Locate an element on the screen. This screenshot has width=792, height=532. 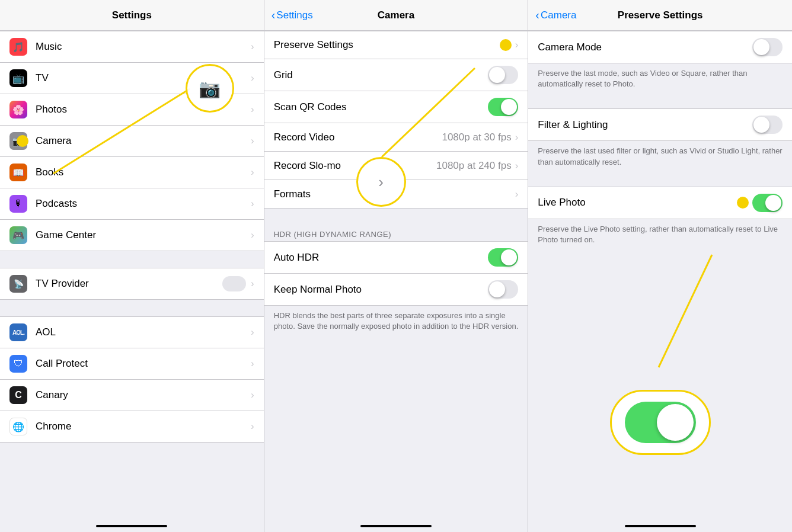
panel3-nav: ‹ Camera Preserve Settings is located at coordinates (660, 15).